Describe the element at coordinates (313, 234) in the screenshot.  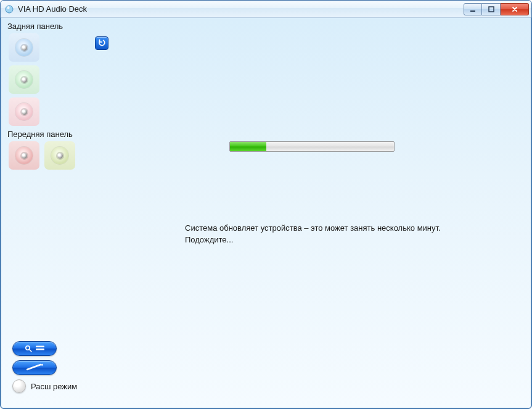
I see `status-message: Система обновляет устройства – это может…` at that location.